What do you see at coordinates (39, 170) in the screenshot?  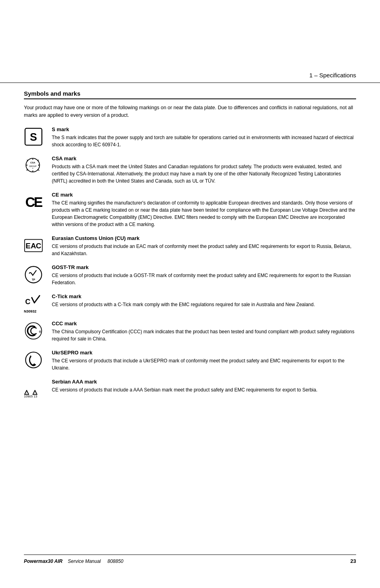 I see `svg-text: us` at bounding box center [39, 170].